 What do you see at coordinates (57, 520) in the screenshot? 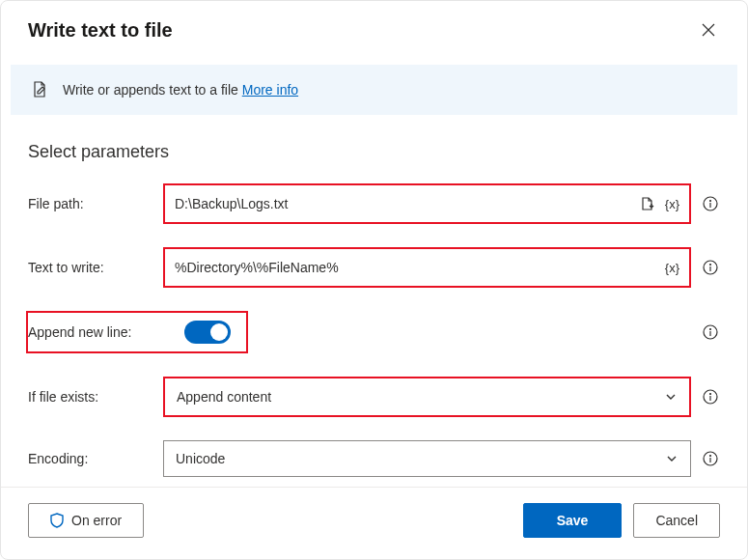
I see `shield-icon` at bounding box center [57, 520].